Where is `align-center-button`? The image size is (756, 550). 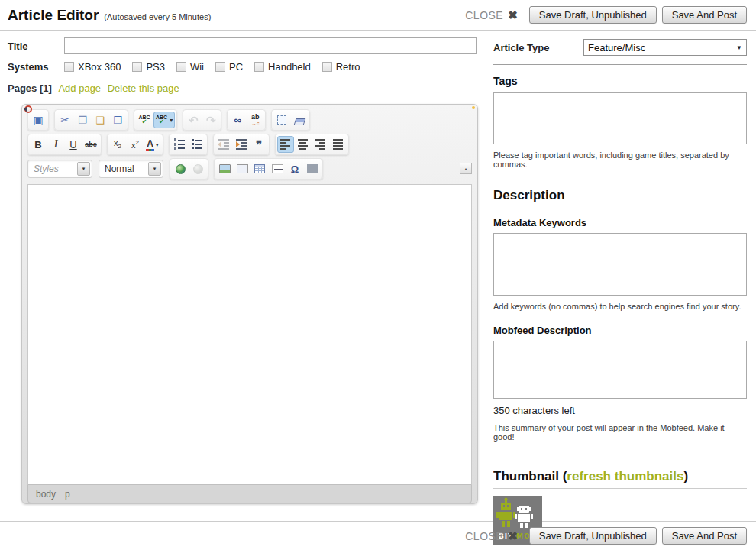 align-center-button is located at coordinates (303, 144).